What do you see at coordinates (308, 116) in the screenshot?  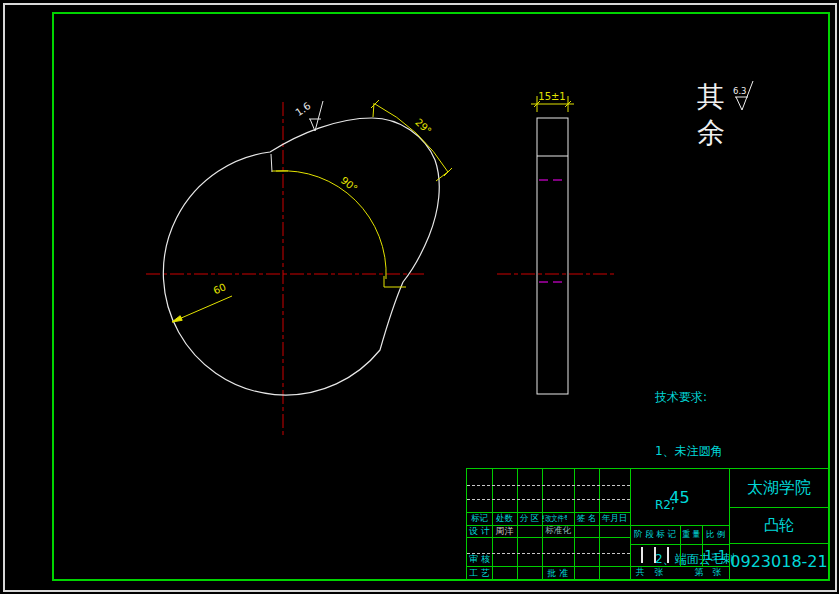 I see `surface-finish-mark: 1.6` at bounding box center [308, 116].